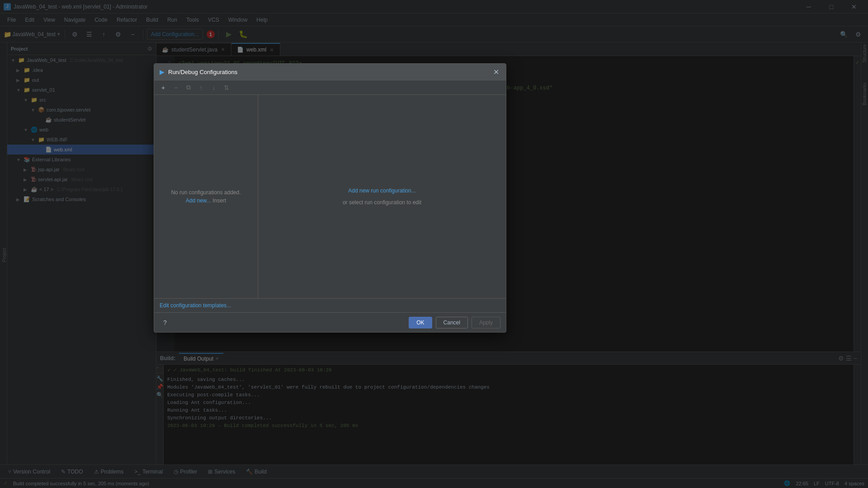 This screenshot has height=488, width=868. What do you see at coordinates (206, 201) in the screenshot?
I see `modal-empty-line: Add new... Insert` at bounding box center [206, 201].